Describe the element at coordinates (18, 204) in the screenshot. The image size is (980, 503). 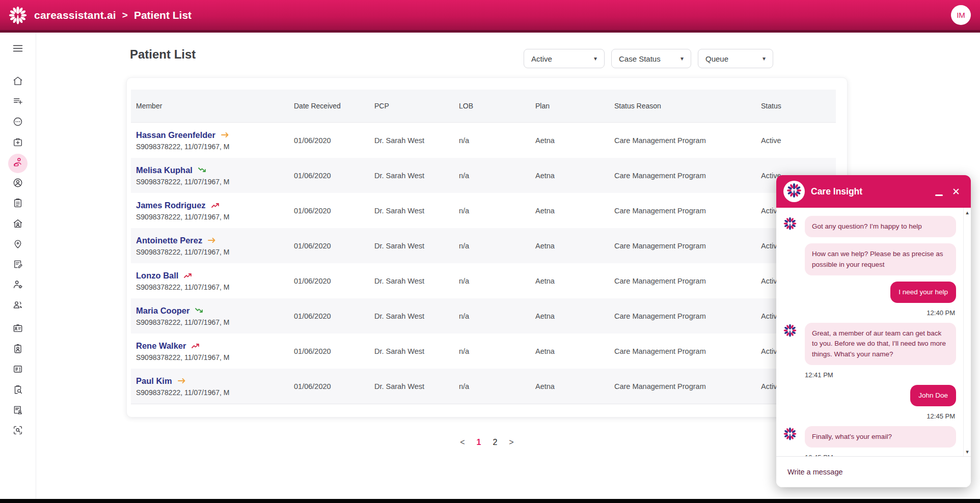
I see `sidebar-item-clipboard` at that location.